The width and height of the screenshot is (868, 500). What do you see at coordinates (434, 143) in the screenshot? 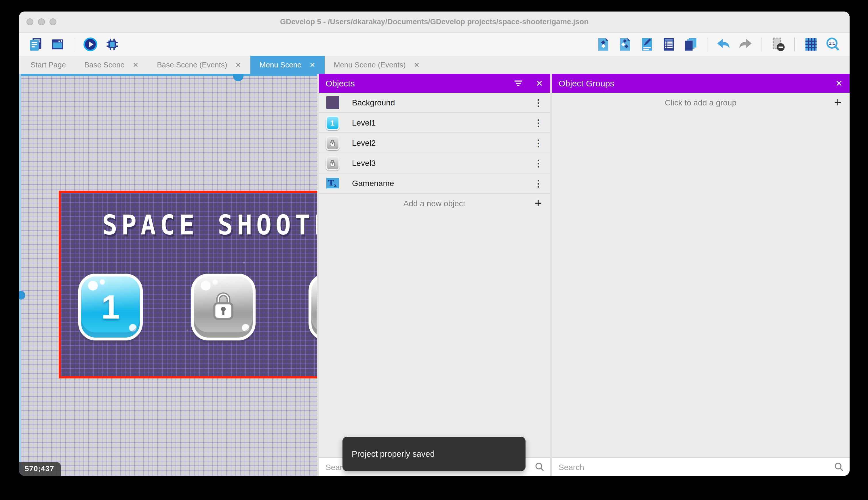
I see `object-row-level2: Level2 ⋮` at bounding box center [434, 143].